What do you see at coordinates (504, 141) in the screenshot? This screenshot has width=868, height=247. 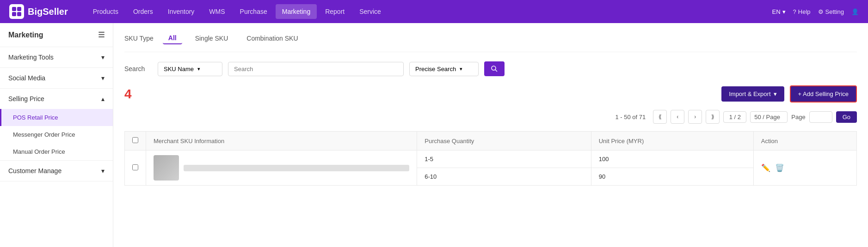 I see `th-purchase-quantity: Purchase Quantity` at bounding box center [504, 141].